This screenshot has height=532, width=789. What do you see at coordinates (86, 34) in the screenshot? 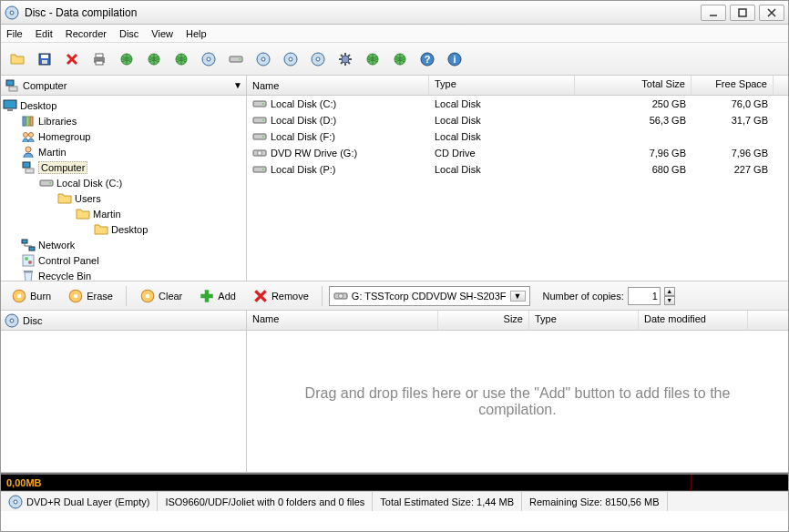
I see `menu-recorder: Recorder` at bounding box center [86, 34].